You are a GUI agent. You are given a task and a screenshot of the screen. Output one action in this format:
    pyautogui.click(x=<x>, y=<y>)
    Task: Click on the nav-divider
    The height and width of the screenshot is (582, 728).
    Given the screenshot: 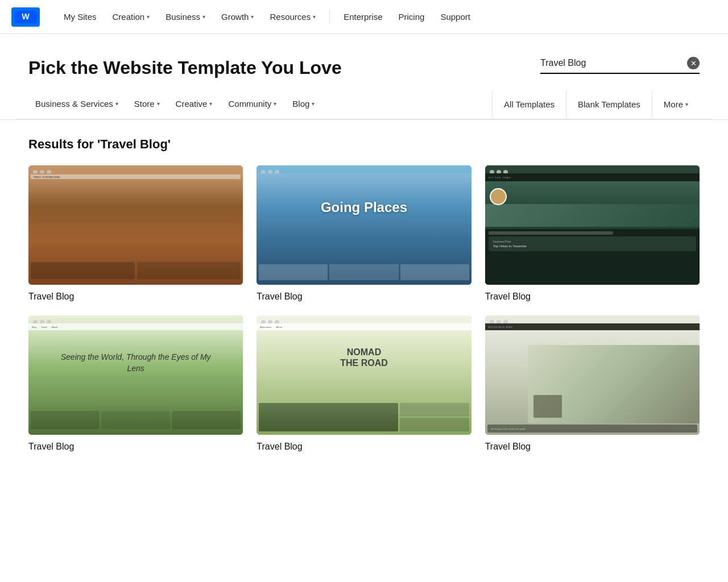 What is the action you would take?
    pyautogui.click(x=330, y=17)
    